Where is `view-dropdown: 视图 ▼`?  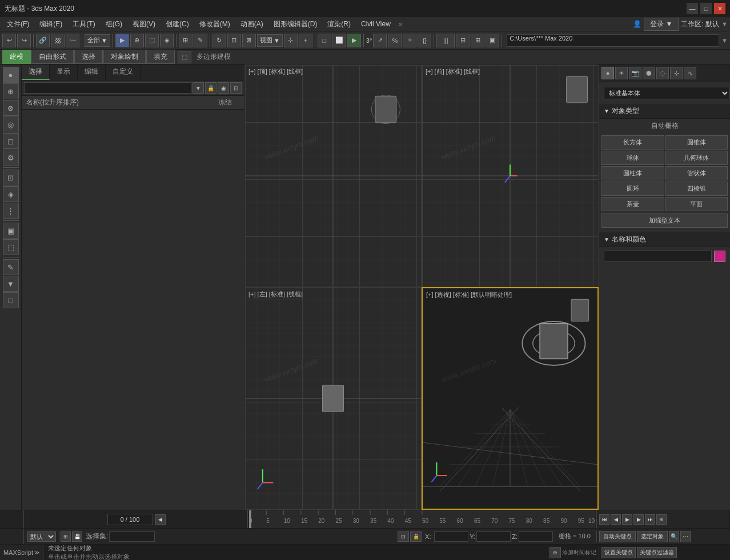
view-dropdown: 视图 ▼ is located at coordinates (270, 41).